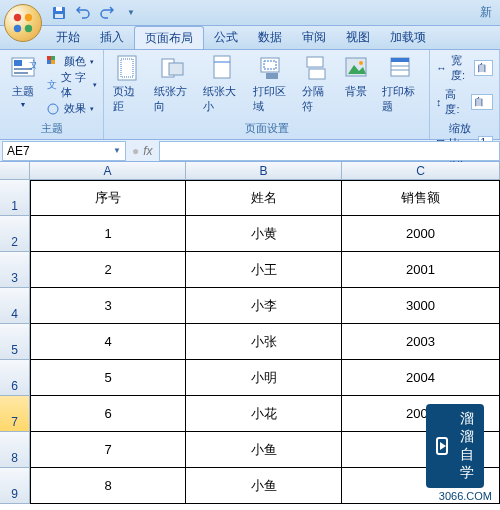 The image size is (500, 510). I want to click on tab-page-layout: 页面布局, so click(169, 38).